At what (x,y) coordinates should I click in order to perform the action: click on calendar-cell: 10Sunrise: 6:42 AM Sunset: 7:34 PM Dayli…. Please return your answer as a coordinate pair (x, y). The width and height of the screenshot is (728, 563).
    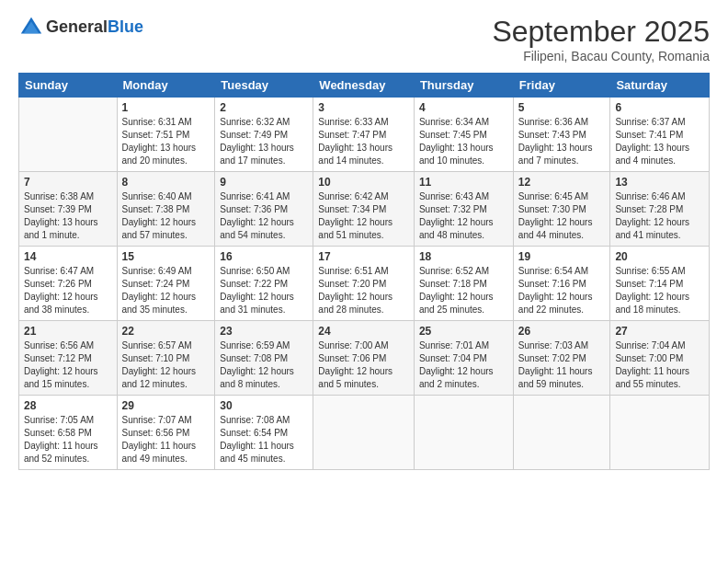
    Looking at the image, I should click on (364, 210).